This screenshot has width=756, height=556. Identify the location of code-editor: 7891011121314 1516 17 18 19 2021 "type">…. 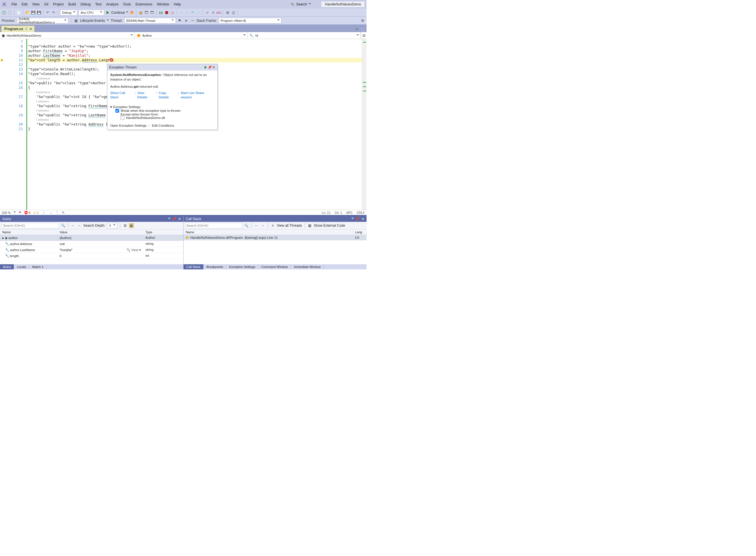
(183, 125).